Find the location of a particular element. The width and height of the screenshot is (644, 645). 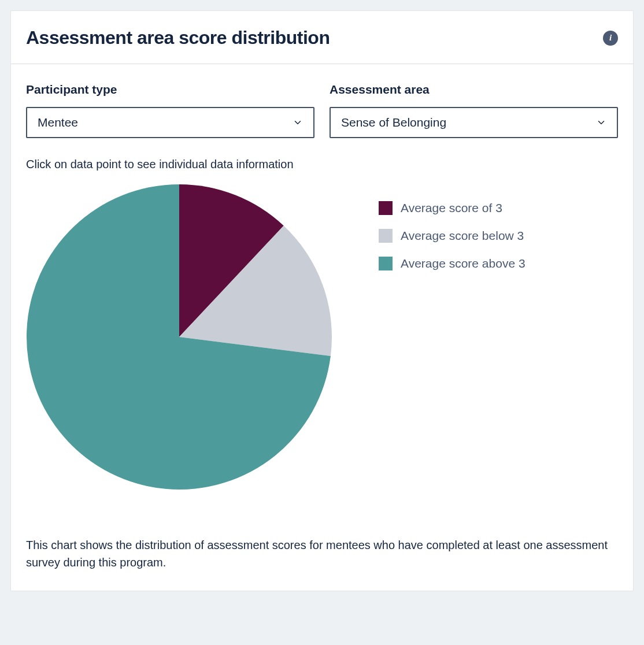

legend-label: Average score above 3 is located at coordinates (463, 264).